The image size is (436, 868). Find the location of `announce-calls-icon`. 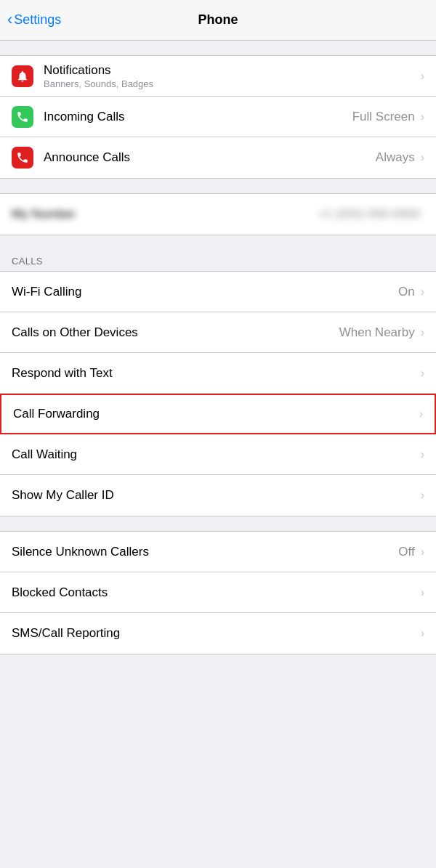

announce-calls-icon is located at coordinates (23, 158).